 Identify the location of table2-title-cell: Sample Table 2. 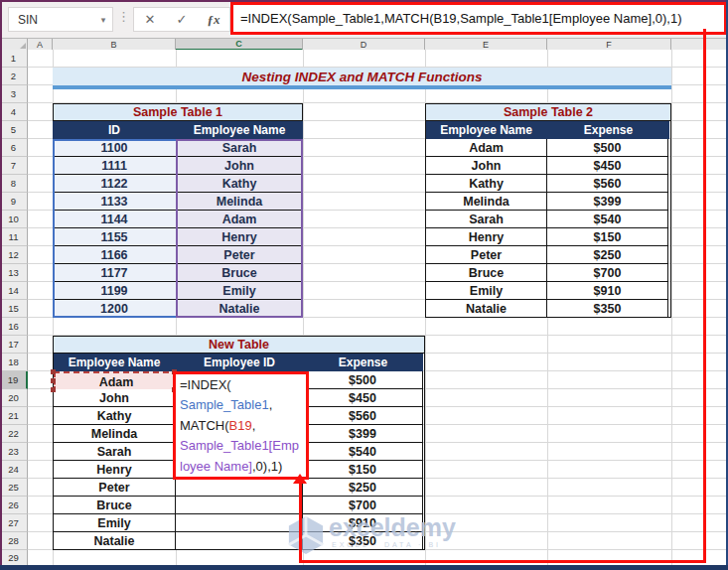
(548, 112).